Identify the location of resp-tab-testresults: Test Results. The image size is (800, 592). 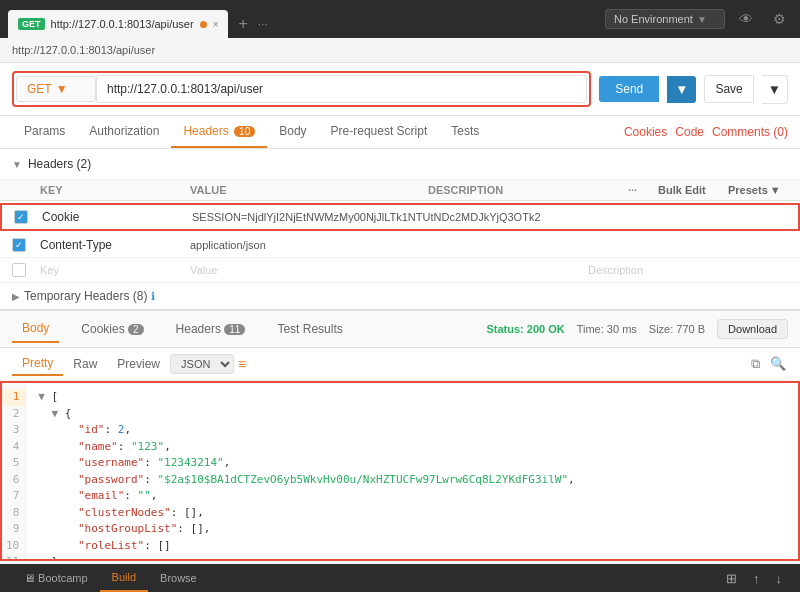
(310, 329).